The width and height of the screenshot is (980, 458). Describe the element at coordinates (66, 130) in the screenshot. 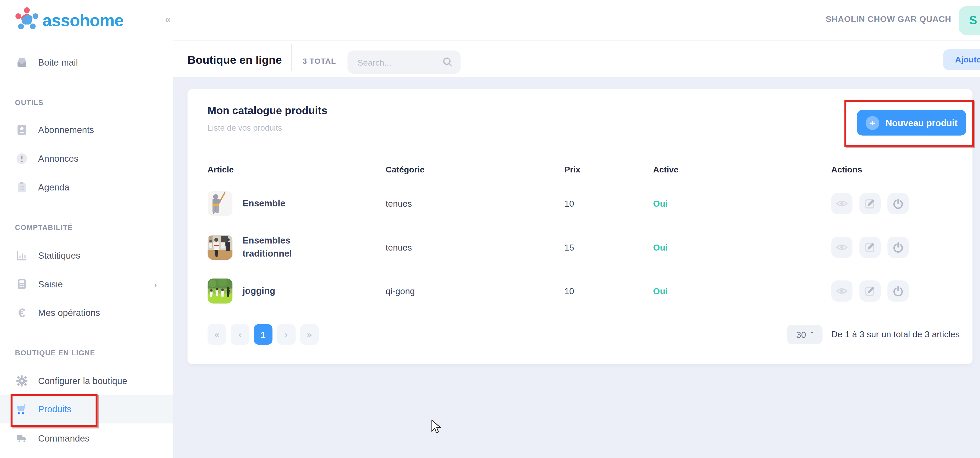

I see `sidebar-item-label: Abonnements` at that location.